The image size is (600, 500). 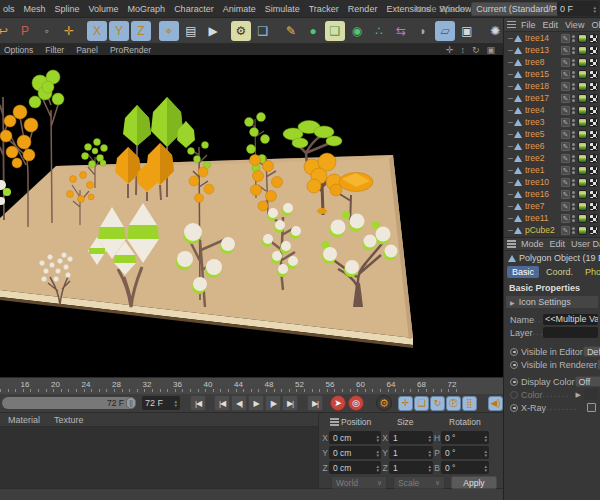 I want to click on menu-item-spline: Spline, so click(x=68, y=9).